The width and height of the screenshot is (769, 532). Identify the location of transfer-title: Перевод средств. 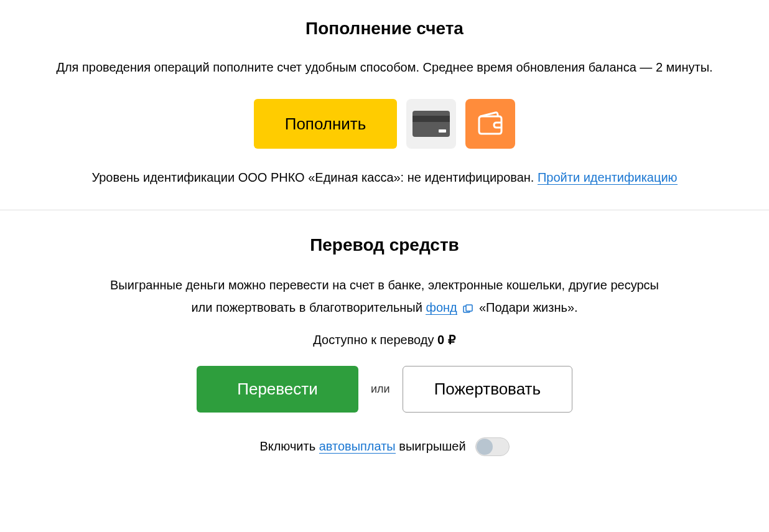
(384, 245).